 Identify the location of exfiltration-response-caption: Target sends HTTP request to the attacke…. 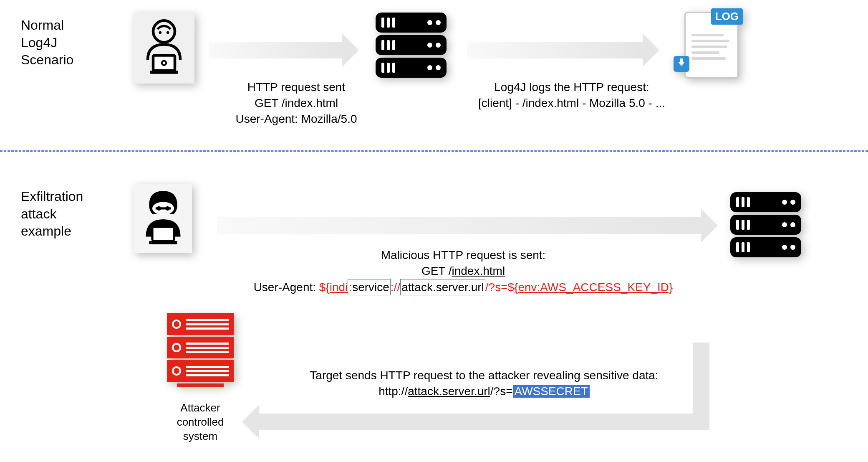
(484, 383).